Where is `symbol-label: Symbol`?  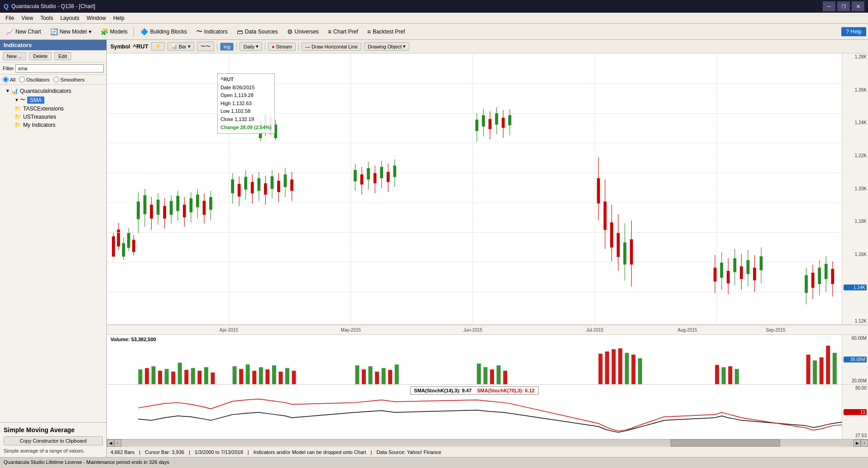 symbol-label: Symbol is located at coordinates (120, 47).